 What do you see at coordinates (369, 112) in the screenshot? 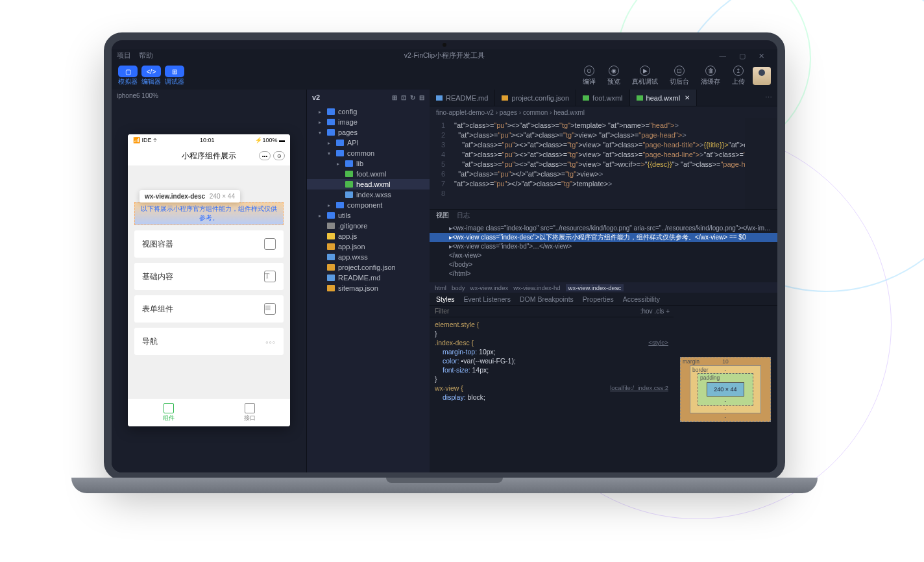
I see `tree-item-config: ▸config` at bounding box center [369, 112].